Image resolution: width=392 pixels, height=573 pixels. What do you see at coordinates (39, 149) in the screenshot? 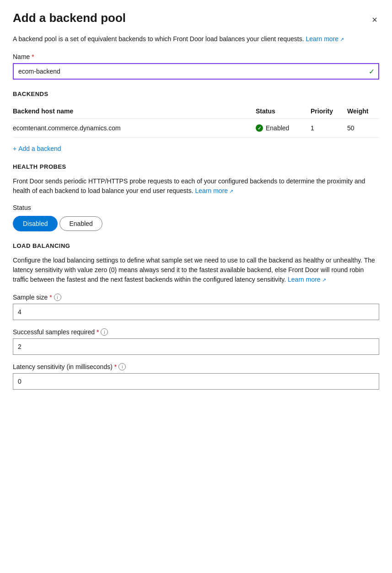
I see `add-backend-label: Add a backend` at bounding box center [39, 149].